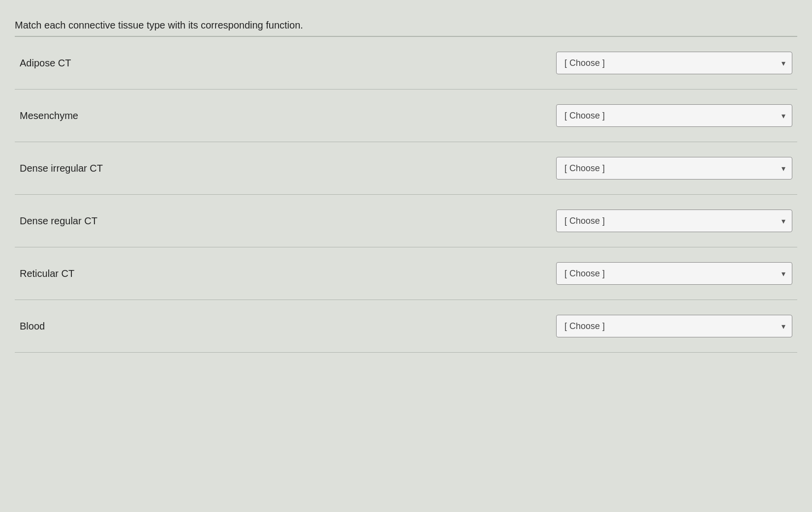  Describe the element at coordinates (674, 326) in the screenshot. I see `select-blood: [ Choose ]Energy storage and insulationE…` at that location.